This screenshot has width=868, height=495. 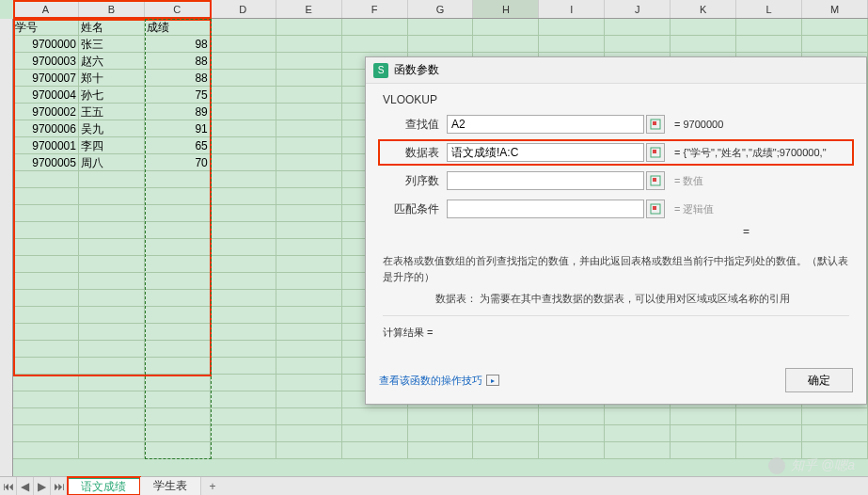 What do you see at coordinates (178, 78) in the screenshot?
I see `cell: 88` at bounding box center [178, 78].